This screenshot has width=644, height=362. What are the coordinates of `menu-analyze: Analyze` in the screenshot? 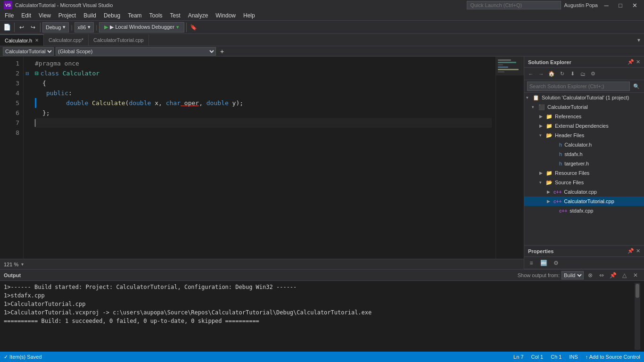 It's located at (198, 16).